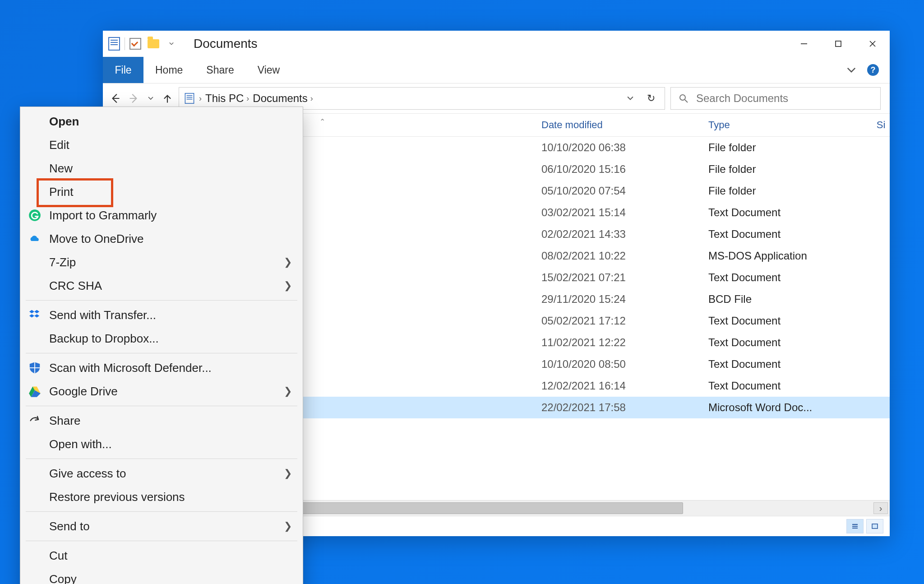 The height and width of the screenshot is (584, 924). Describe the element at coordinates (153, 44) in the screenshot. I see `qat-folder-icon` at that location.